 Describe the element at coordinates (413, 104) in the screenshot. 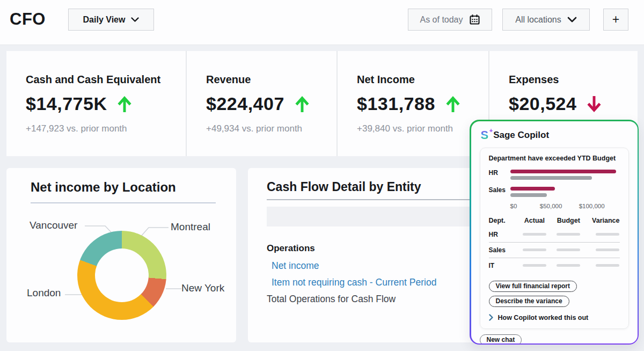

I see `kpi-card-net-income: Net Income $131,788 +39,840 vs. prior mo…` at that location.